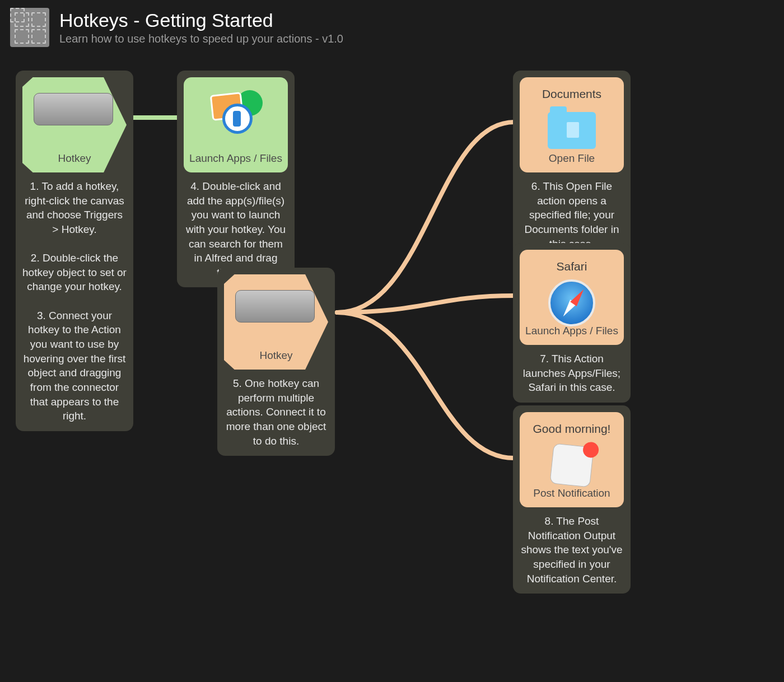 Image resolution: width=784 pixels, height=682 pixels. I want to click on node-note: 4. Double-click and add the app(s)/file(…, so click(236, 230).